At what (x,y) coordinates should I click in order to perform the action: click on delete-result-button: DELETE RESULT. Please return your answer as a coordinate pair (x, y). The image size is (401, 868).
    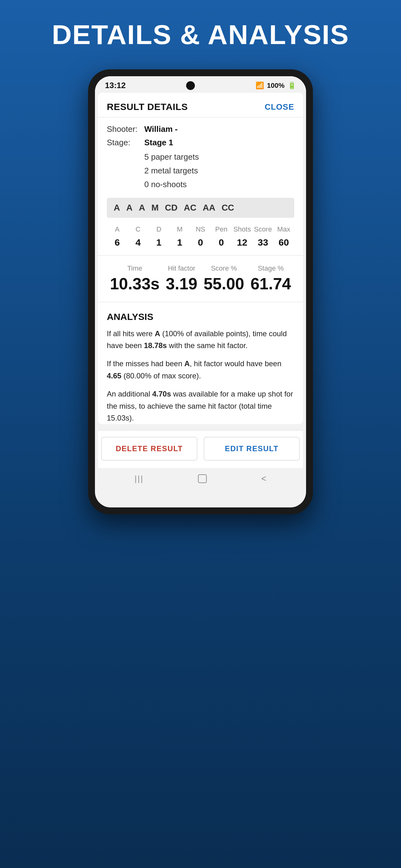
    Looking at the image, I should click on (149, 449).